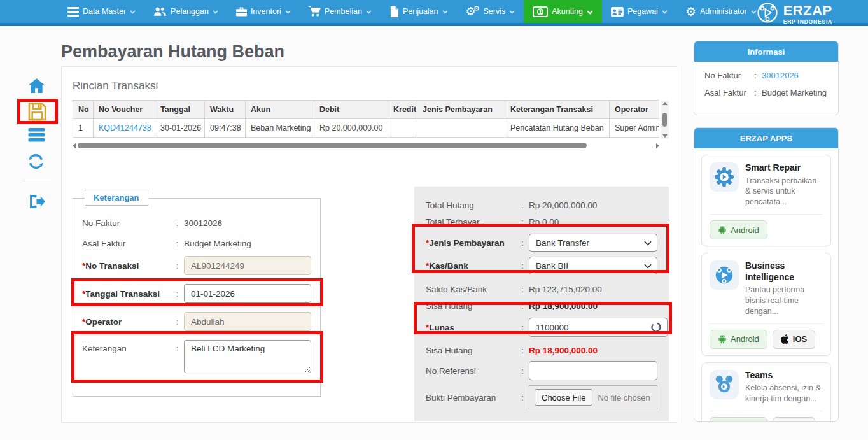 This screenshot has width=868, height=440. I want to click on scroll-up-arrow, so click(665, 103).